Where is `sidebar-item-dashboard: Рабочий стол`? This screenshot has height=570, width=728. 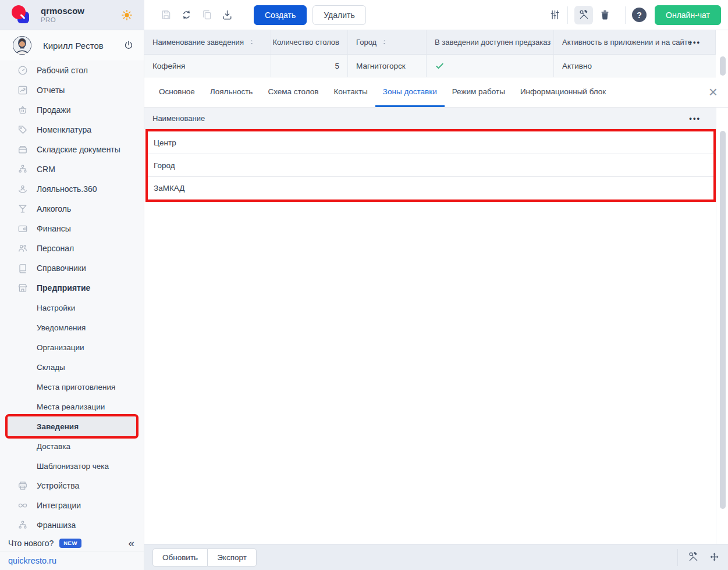
sidebar-item-dashboard: Рабочий стол is located at coordinates (72, 70).